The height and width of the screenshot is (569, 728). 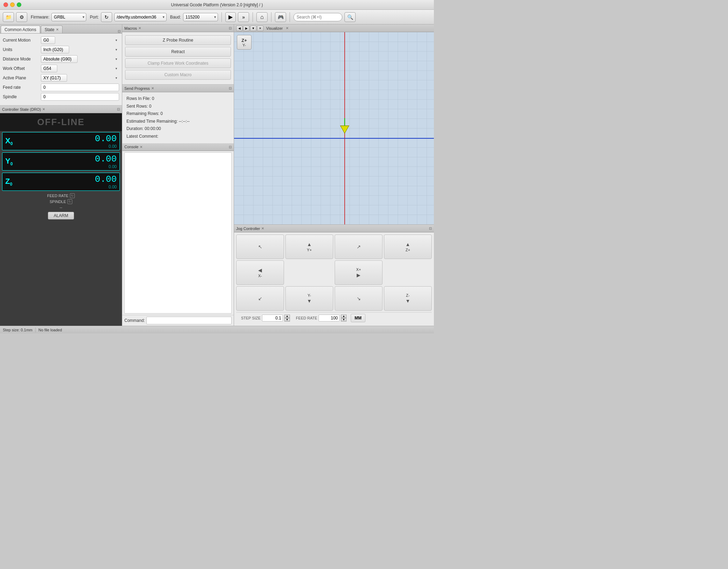 What do you see at coordinates (66, 182) in the screenshot?
I see `dro-z-value: 0.00 0.00` at bounding box center [66, 182].